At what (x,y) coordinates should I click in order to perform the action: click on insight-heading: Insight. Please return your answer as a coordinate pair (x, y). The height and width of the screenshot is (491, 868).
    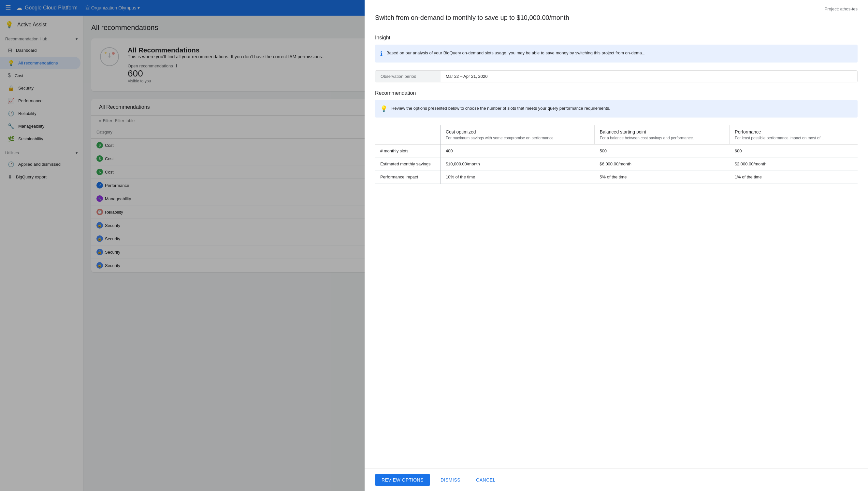
    Looking at the image, I should click on (616, 38).